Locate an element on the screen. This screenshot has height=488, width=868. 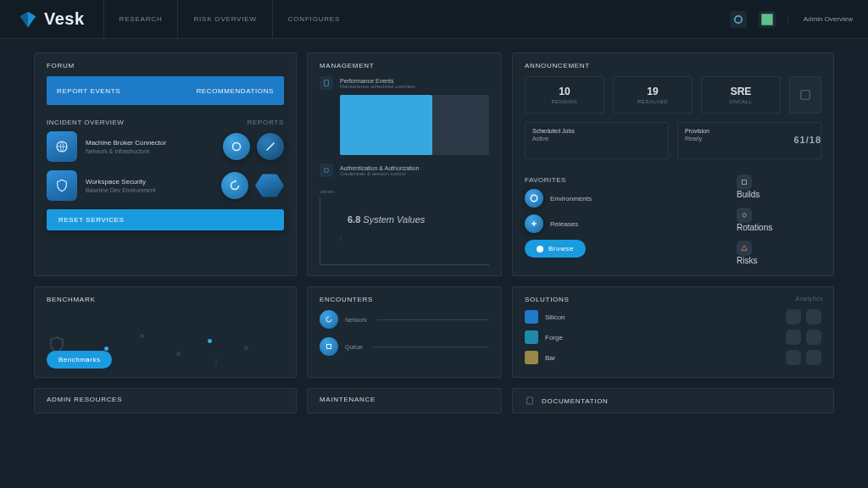
encounter-queue: Queue is located at coordinates (404, 347).